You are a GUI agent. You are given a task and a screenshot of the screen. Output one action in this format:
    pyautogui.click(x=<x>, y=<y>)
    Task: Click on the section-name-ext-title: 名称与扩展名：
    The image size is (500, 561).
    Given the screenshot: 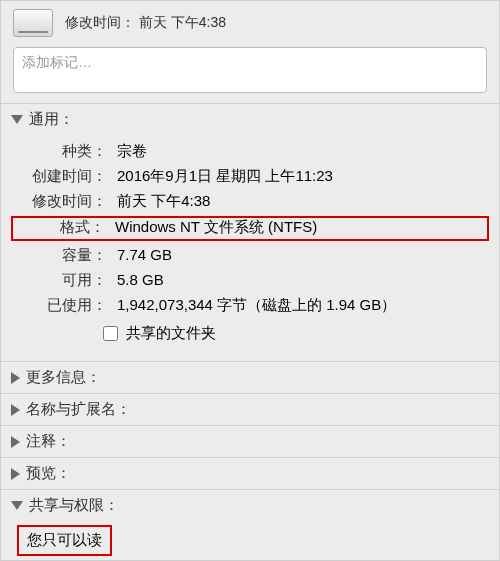 What is the action you would take?
    pyautogui.click(x=78, y=410)
    